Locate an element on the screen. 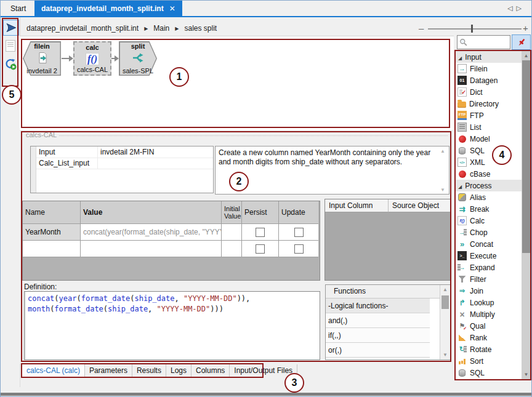 The height and width of the screenshot is (397, 532). palette-item-concat: Concat is located at coordinates (489, 244).